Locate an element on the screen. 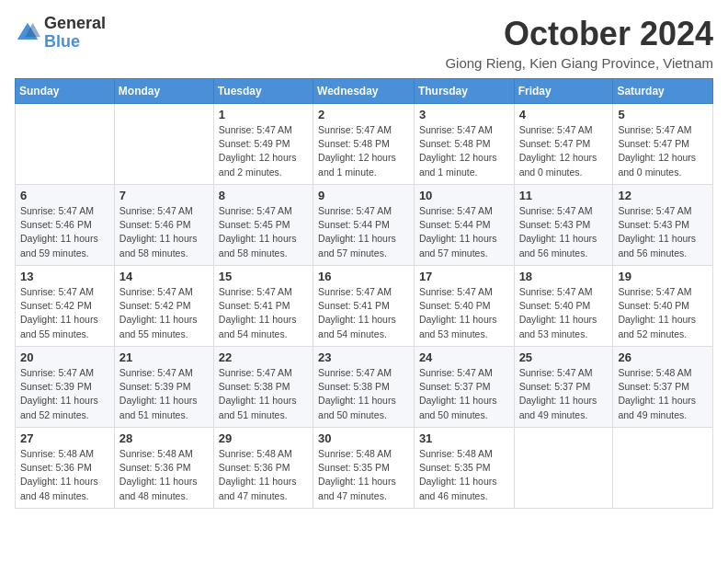 This screenshot has height=563, width=728. calendar-cell: 10Sunrise: 5:47 AM Sunset: 5:44 PM Dayli… is located at coordinates (463, 225).